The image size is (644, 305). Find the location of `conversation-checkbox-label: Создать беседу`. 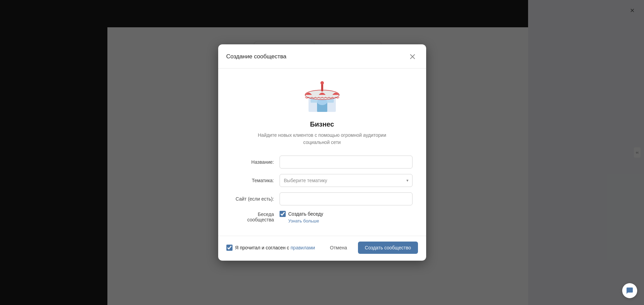

conversation-checkbox-label: Создать беседу is located at coordinates (306, 214).